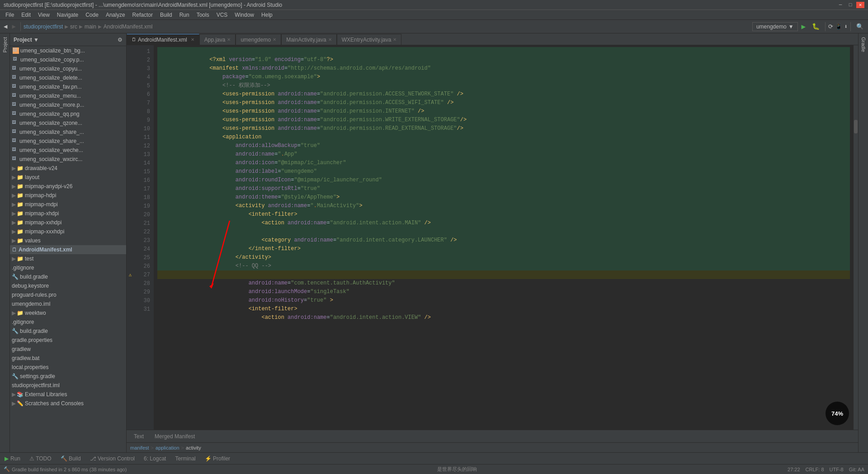 The height and width of the screenshot is (474, 868). Describe the element at coordinates (68, 241) in the screenshot. I see `sidebar-item-values: ▶ 📁 values` at that location.